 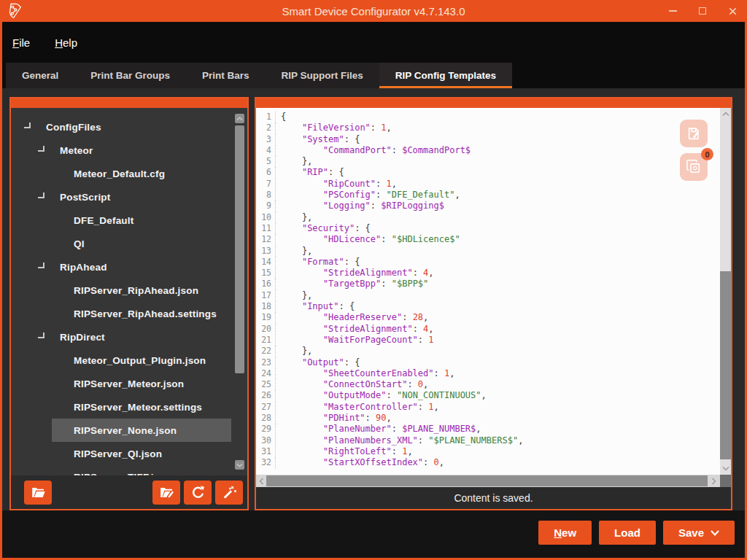 What do you see at coordinates (352, 385) in the screenshot?
I see `code-line-content: "ConnectOnStart": 0,` at bounding box center [352, 385].